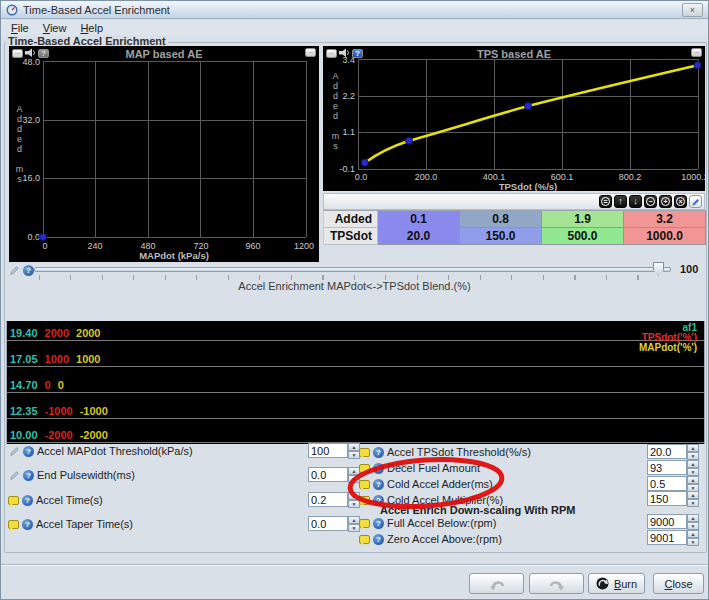 The image size is (709, 600). Describe the element at coordinates (583, 236) in the screenshot. I see `table-cell: 500.0` at that location.